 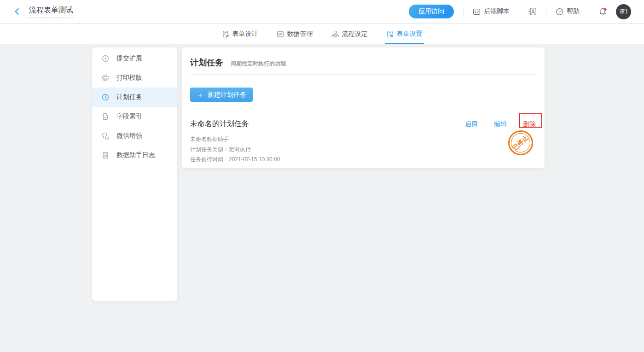 What do you see at coordinates (134, 78) in the screenshot?
I see `sidebar-item-print-template: 打印模版` at bounding box center [134, 78].